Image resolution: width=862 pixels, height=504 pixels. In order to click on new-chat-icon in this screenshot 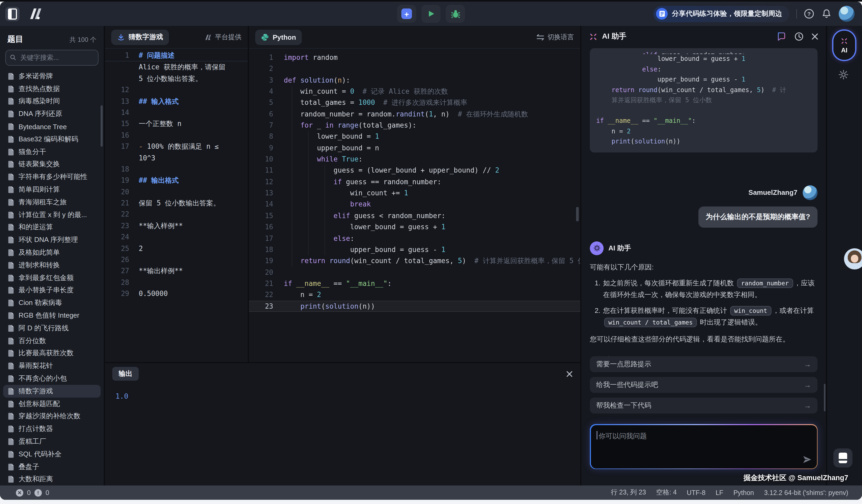, I will do `click(782, 37)`.